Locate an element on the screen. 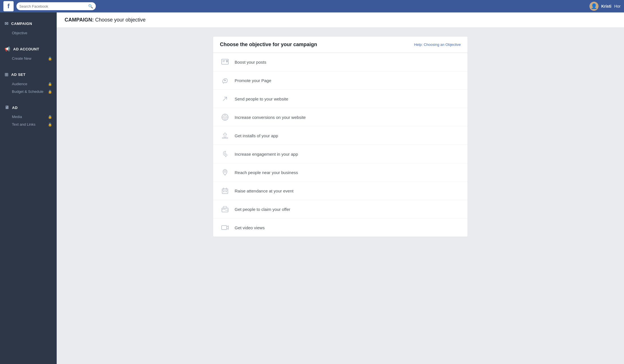  audience-label: Audience is located at coordinates (20, 84).